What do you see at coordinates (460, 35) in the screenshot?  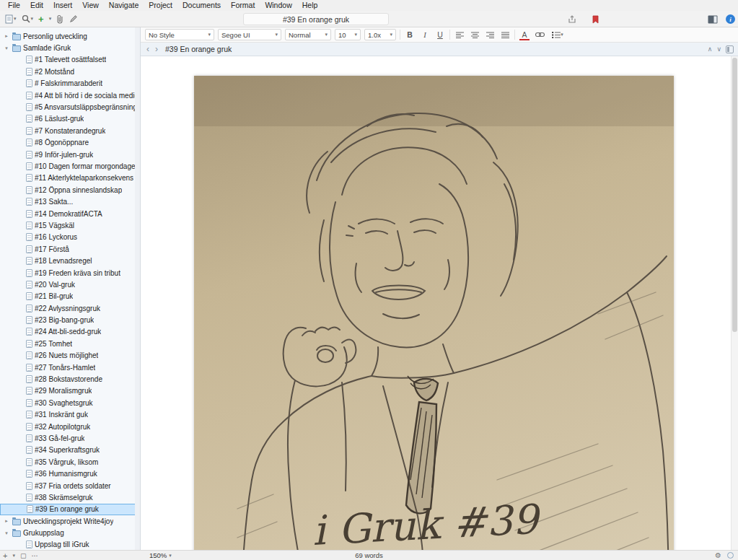 I see `align-left-button` at bounding box center [460, 35].